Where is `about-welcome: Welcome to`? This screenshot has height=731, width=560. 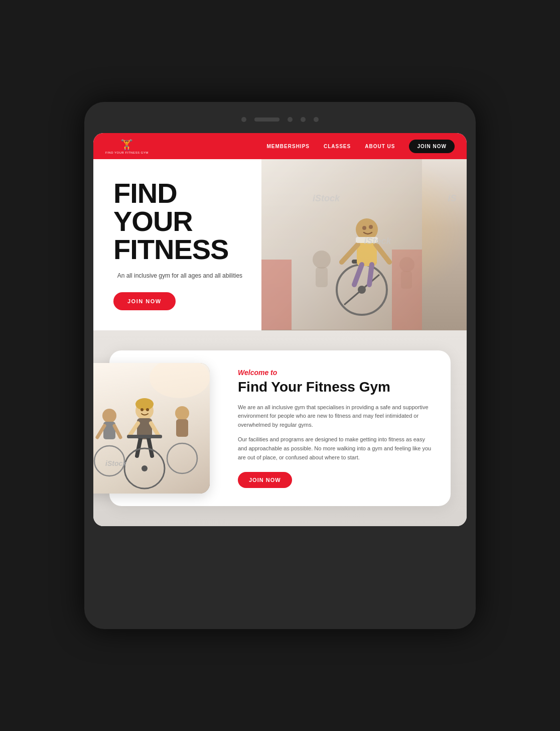
about-welcome: Welcome to is located at coordinates (335, 373).